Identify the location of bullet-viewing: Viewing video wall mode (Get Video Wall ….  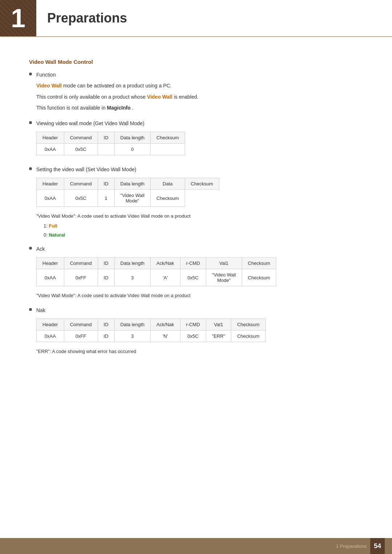
(196, 140).